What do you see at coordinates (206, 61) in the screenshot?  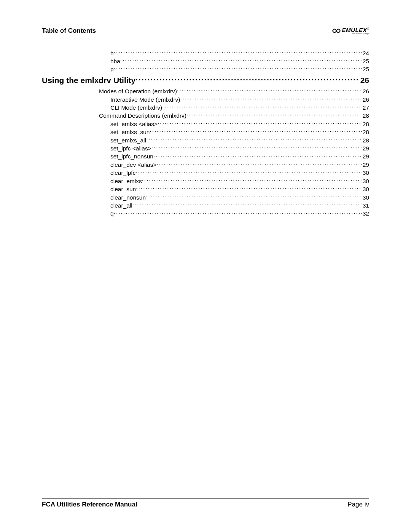 I see `toc-pre-entries: h 24hba 25p 25` at bounding box center [206, 61].